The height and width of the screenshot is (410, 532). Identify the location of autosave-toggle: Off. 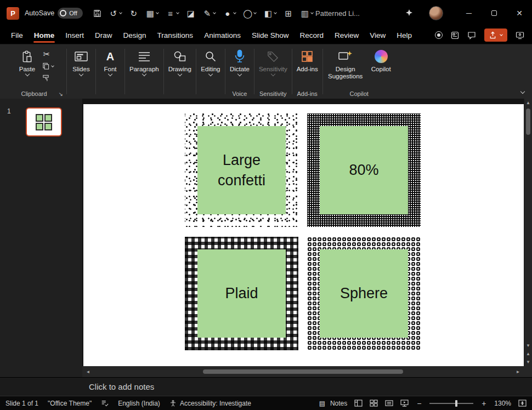
(70, 13).